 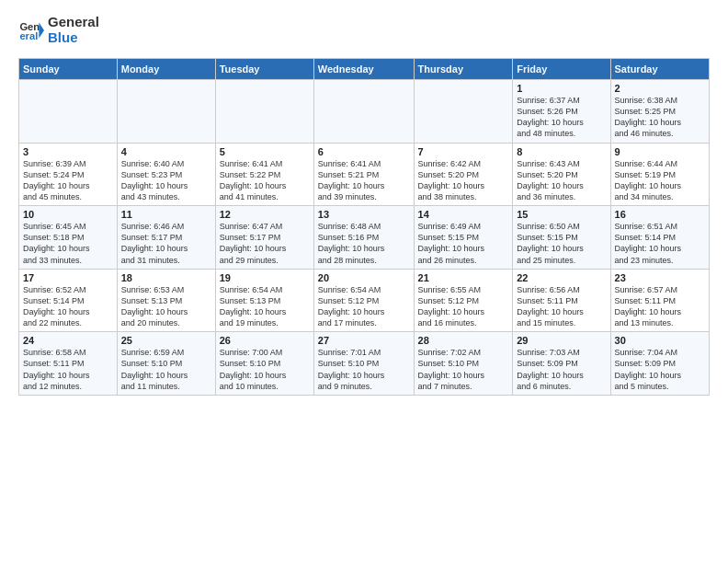 I want to click on day-info: Sunrise: 7:03 AMSunset: 5:09 PMDaylight:…, so click(x=561, y=370).